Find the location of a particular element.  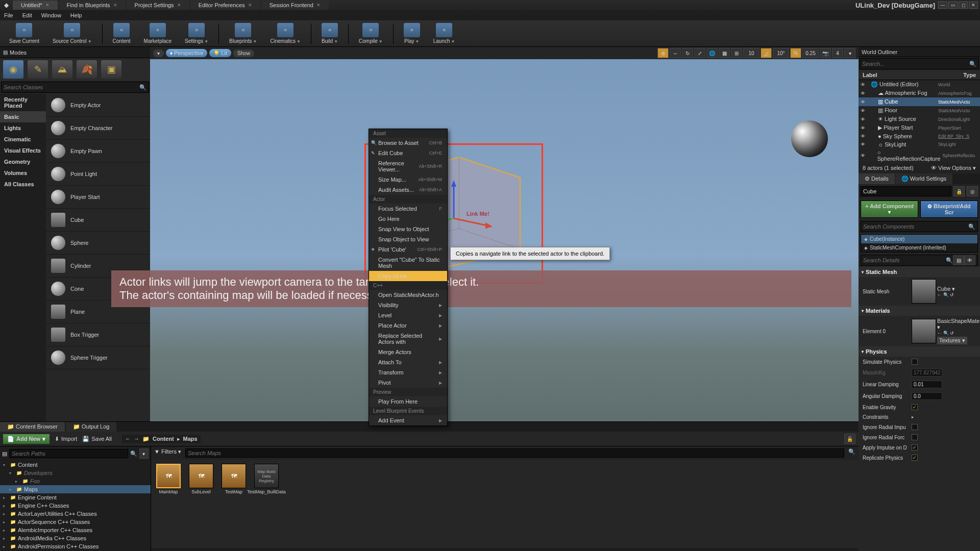

mode-paint-icon: ✎ is located at coordinates (38, 69).